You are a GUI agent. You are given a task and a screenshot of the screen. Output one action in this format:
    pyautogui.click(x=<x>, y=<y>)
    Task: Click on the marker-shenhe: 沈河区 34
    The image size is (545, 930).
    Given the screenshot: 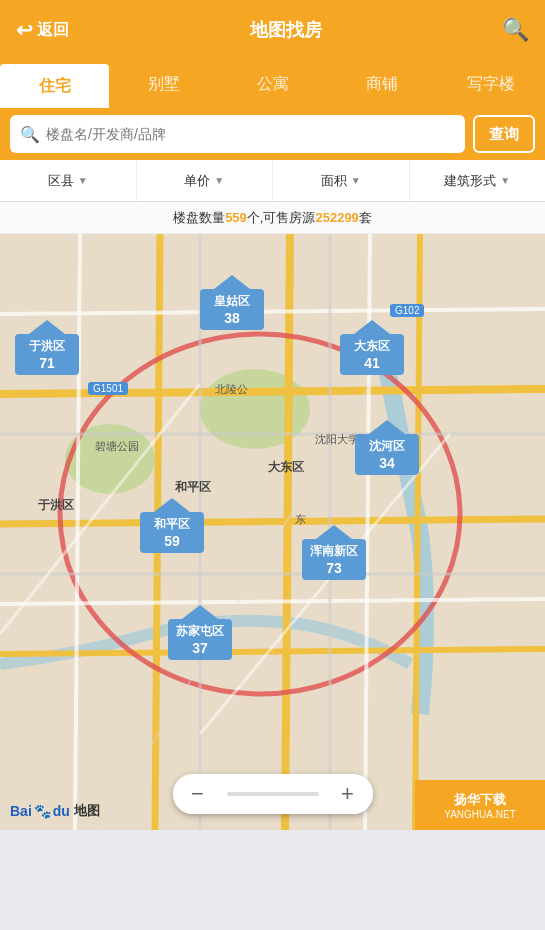 What is the action you would take?
    pyautogui.click(x=387, y=454)
    